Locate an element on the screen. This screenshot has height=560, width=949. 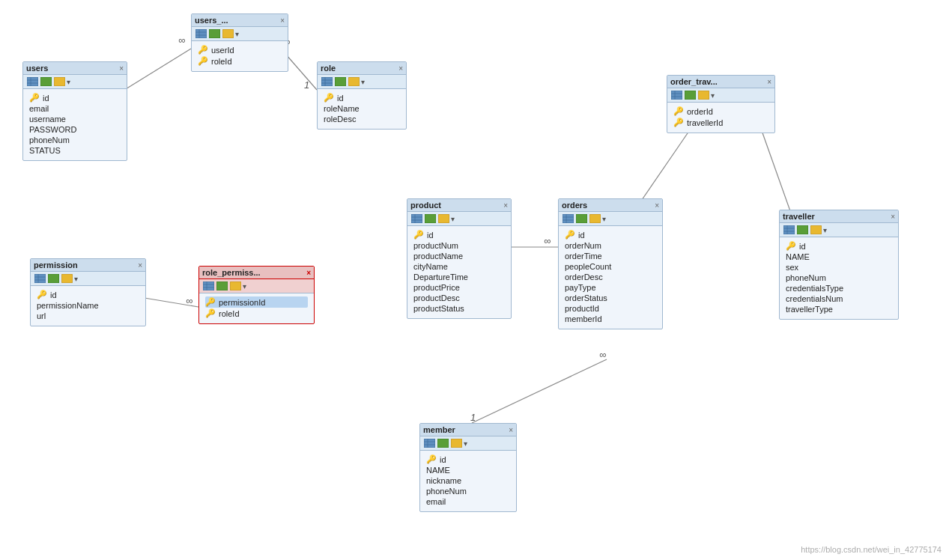
dropdown-icon: ▾ is located at coordinates (69, 82).